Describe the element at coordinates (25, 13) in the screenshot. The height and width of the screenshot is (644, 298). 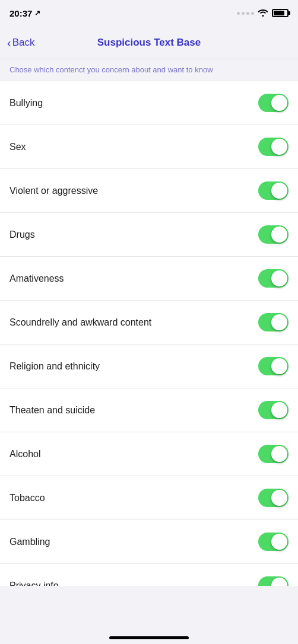
I see `status-time: 20:37 ↗` at that location.